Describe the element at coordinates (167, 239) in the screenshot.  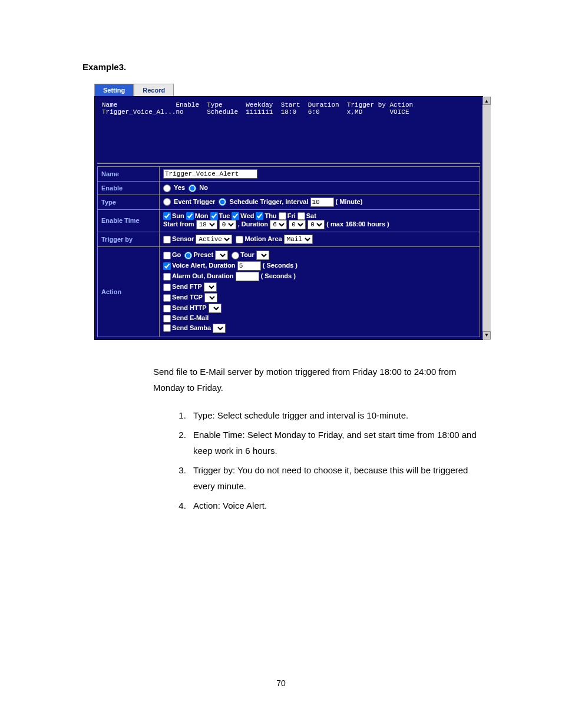
I see `sensor-checkbox` at that location.